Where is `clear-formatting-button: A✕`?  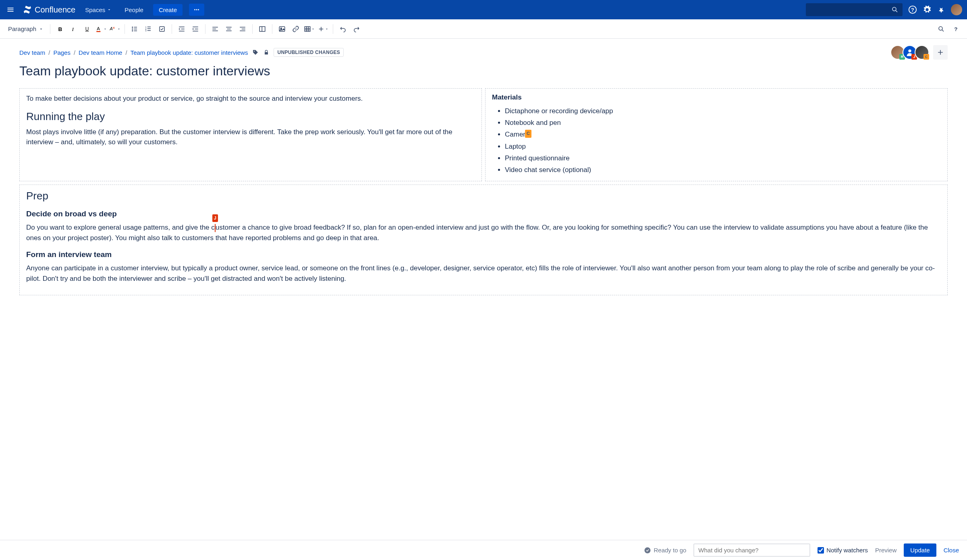 clear-formatting-button: A✕ is located at coordinates (115, 29).